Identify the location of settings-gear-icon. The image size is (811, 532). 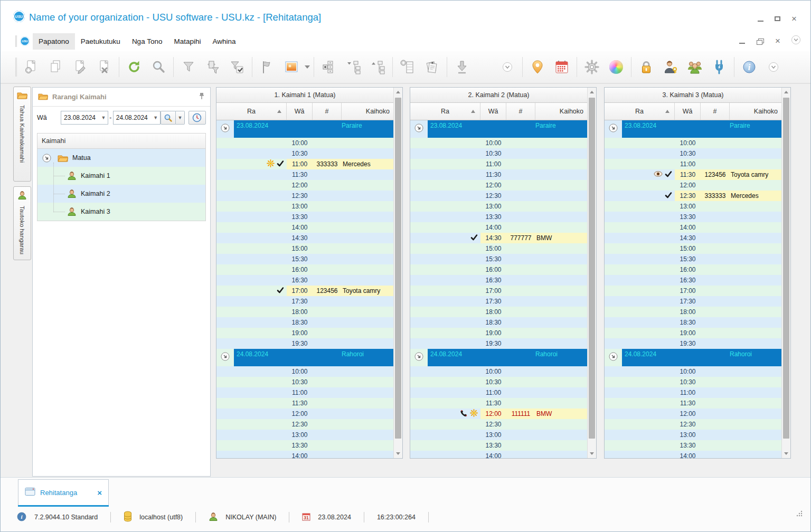
(592, 67).